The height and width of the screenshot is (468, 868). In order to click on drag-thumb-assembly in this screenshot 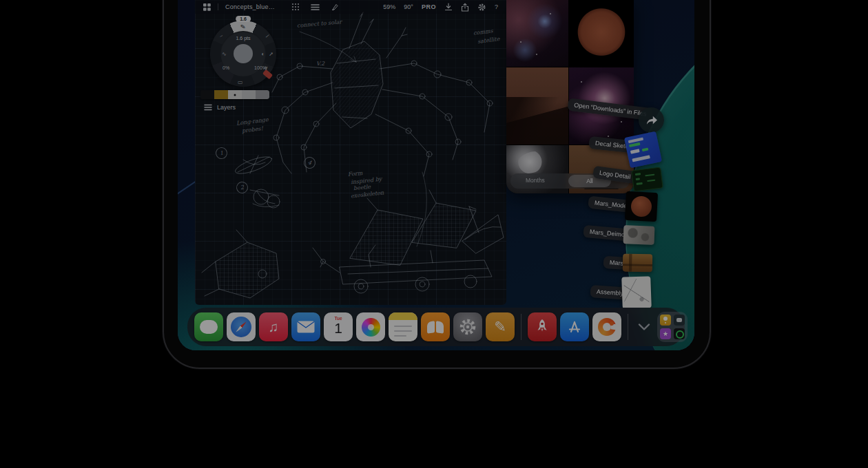, I will do `click(637, 292)`.